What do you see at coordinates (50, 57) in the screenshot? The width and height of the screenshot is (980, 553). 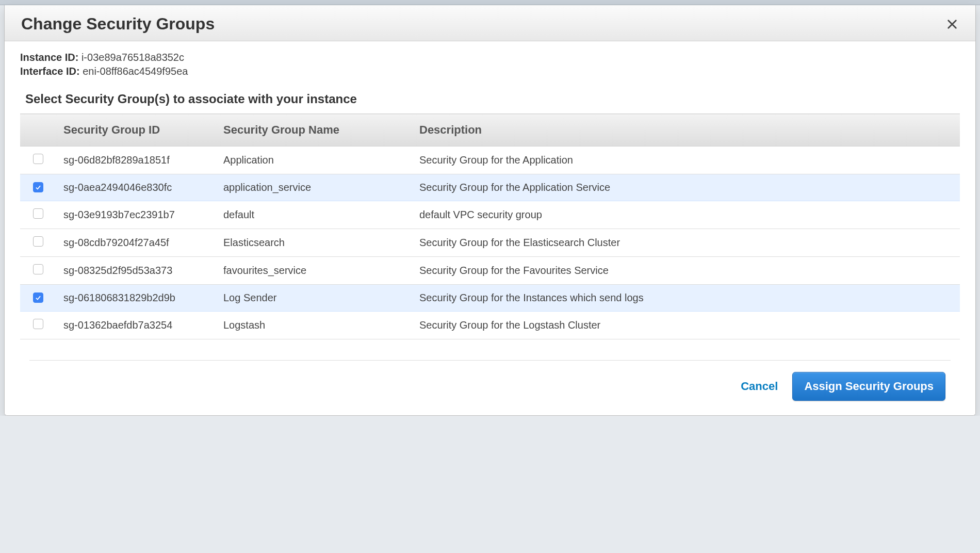 I see `instance-id-label: Instance ID:` at bounding box center [50, 57].